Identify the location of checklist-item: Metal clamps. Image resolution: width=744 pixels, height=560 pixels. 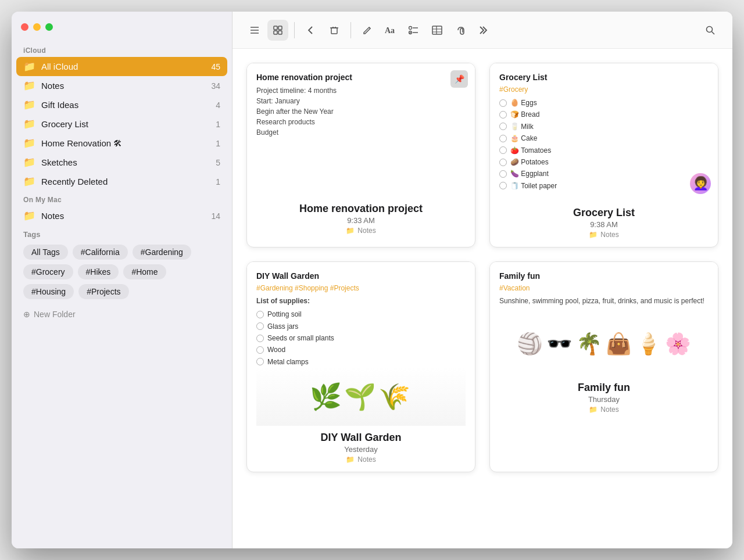
(361, 362).